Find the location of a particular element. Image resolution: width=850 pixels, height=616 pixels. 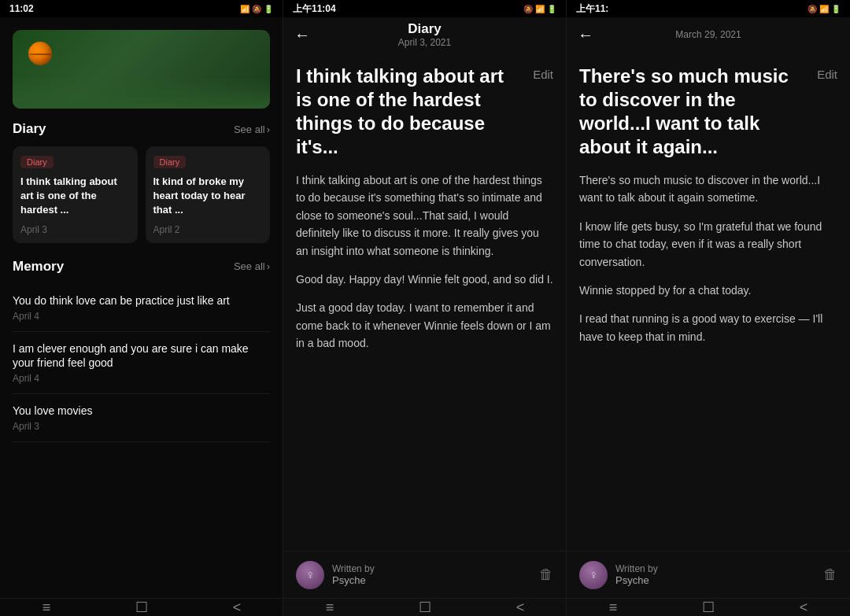

nav-bar-mid: ← Diary April 3, 2021 is located at coordinates (425, 35).